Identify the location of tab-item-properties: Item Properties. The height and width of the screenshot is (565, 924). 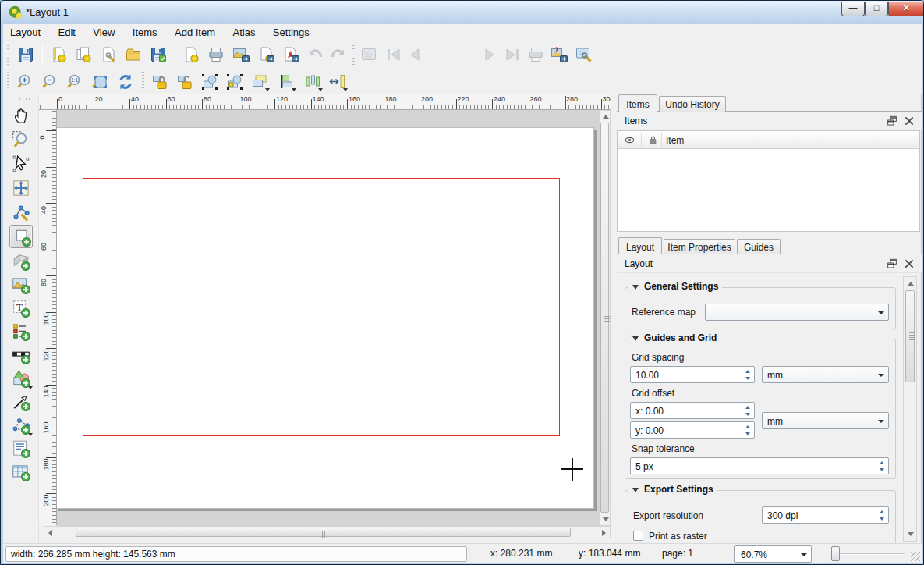
(699, 247).